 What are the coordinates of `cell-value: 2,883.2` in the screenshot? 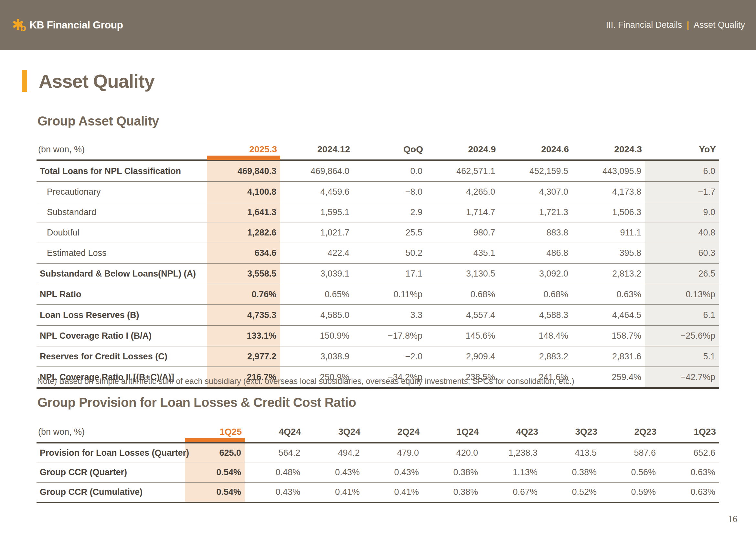 It's located at (535, 356).